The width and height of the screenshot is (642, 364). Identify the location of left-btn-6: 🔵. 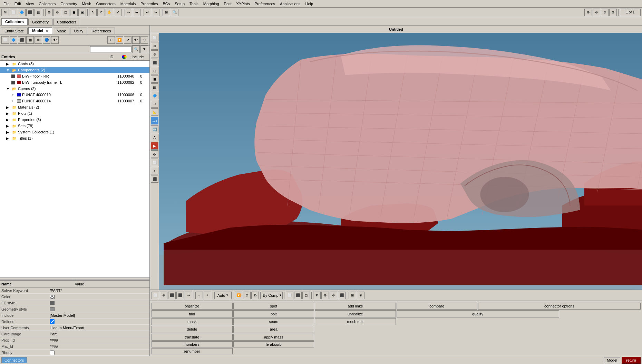
(47, 40).